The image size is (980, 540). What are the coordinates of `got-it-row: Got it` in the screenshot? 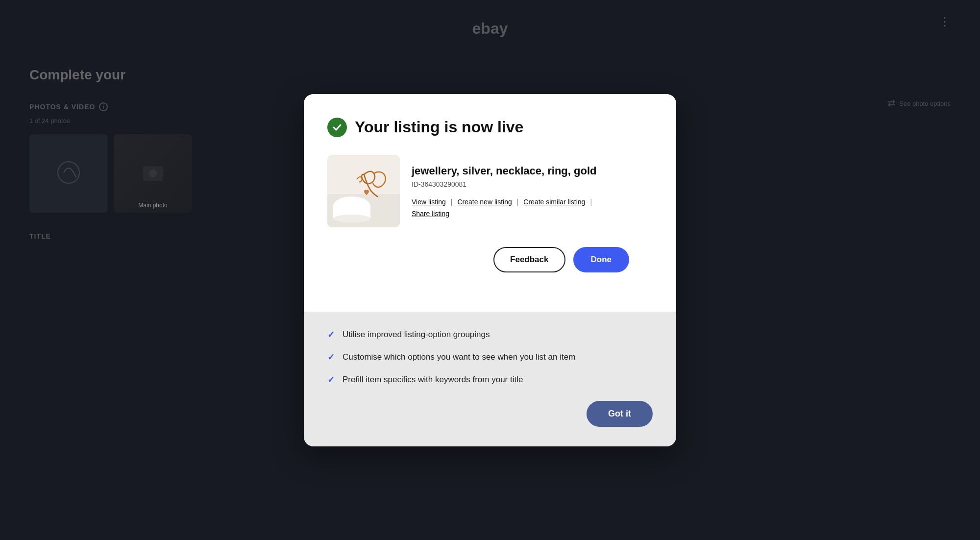 It's located at (490, 414).